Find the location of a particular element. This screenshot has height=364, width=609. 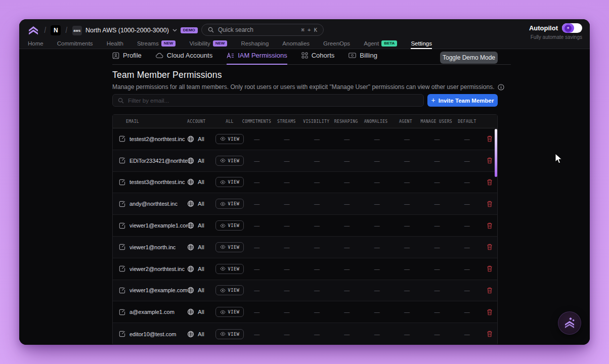

column-header-reshaping: RESHAPING is located at coordinates (346, 121).